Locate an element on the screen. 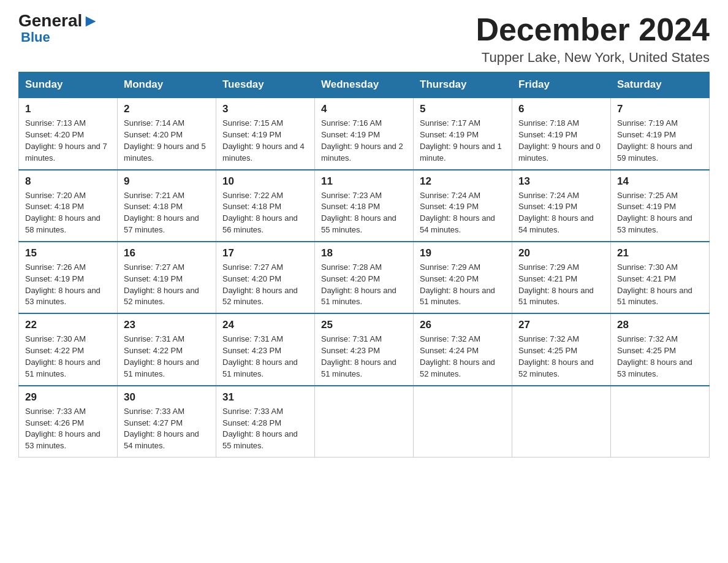 The image size is (728, 563). table-row: 23Sunrise: 7:31 AMSunset: 4:22 PMDayligh… is located at coordinates (167, 350).